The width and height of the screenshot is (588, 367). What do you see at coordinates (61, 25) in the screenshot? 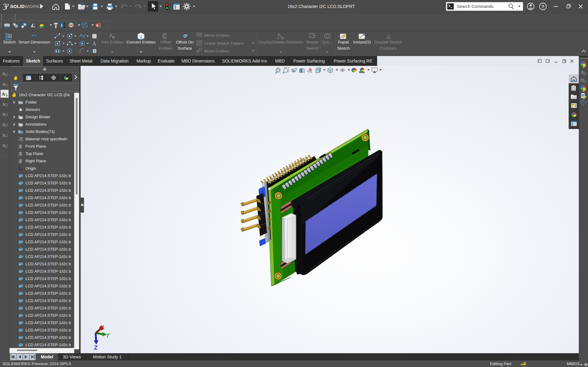
I see `svg-text: I` at bounding box center [61, 25].